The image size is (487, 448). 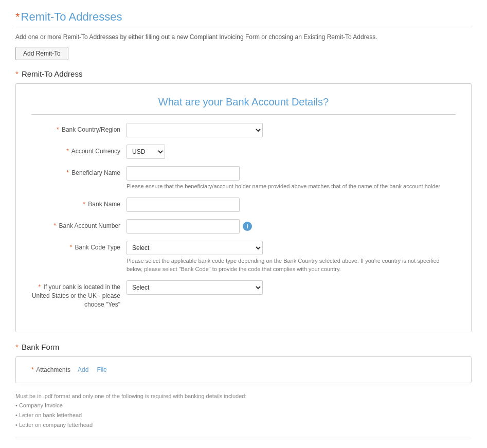 What do you see at coordinates (291, 265) in the screenshot?
I see `bank-code-hint: Please select the applicable bank code t…` at bounding box center [291, 265].